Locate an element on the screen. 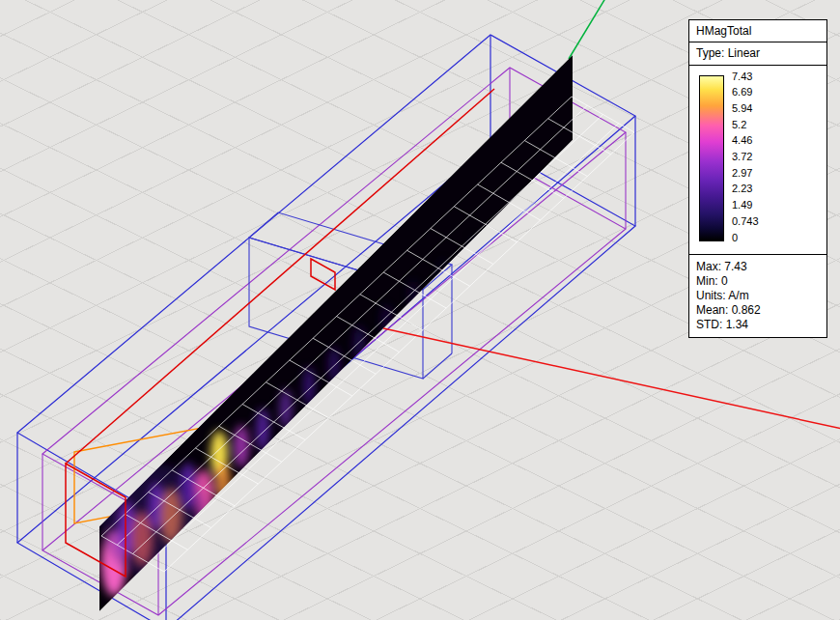  legend-colorbar-section: 7.436.695.945.24.463.722.972.231.490.743… is located at coordinates (758, 160).